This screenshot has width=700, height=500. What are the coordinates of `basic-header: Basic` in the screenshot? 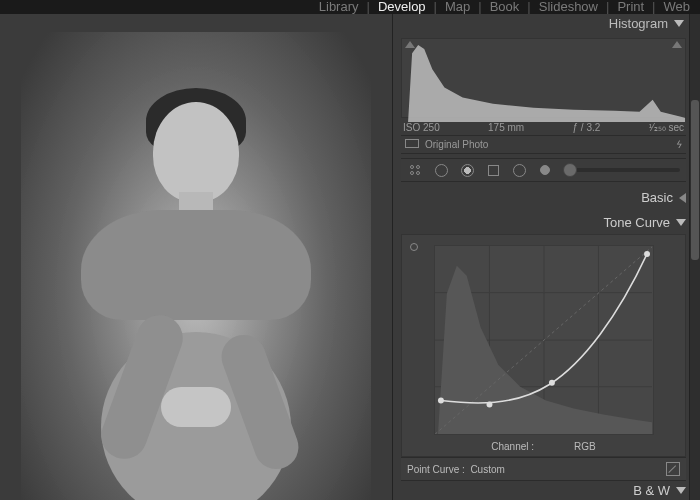 It's located at (544, 198).